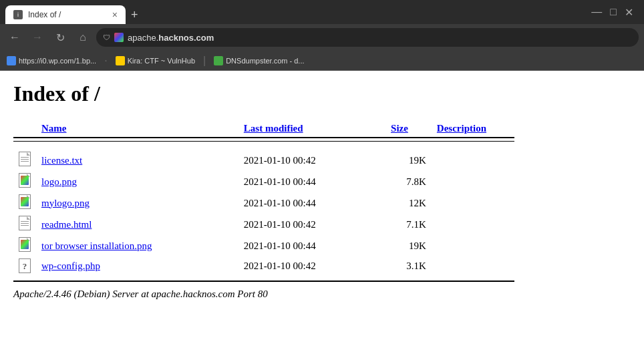  Describe the element at coordinates (322, 61) in the screenshot. I see `bookmarks-bar: https://i0.wp.com/1.bp... · Kira: CTF ~ …` at that location.